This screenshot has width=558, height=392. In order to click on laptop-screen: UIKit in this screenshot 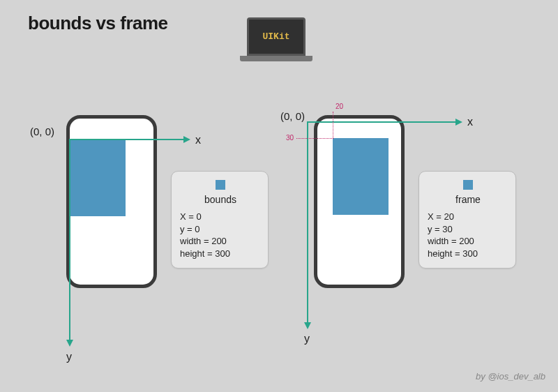, I will do `click(276, 36)`.